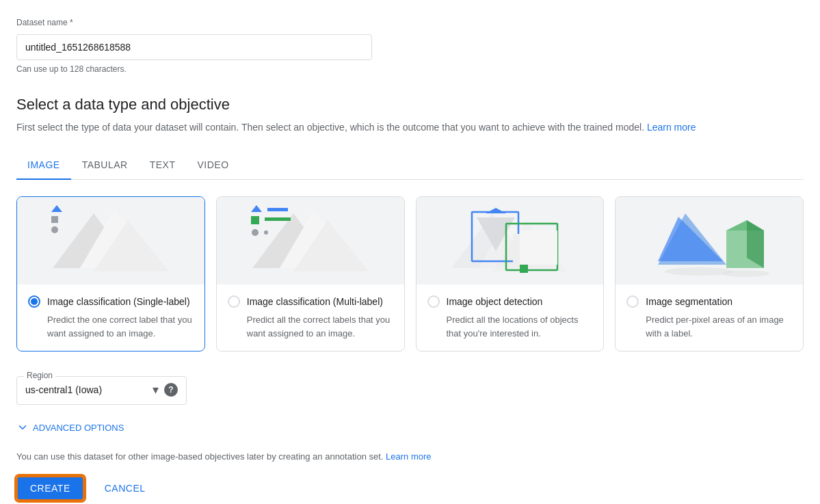 The height and width of the screenshot is (504, 820). Describe the element at coordinates (101, 390) in the screenshot. I see `region-field-wrapper: Region us-central1 (Iowa) us-east1 (Sout…` at that location.